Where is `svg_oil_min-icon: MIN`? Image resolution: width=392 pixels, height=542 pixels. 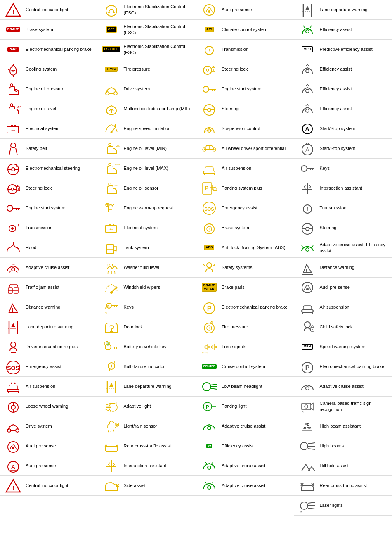
svg_oil_min-icon: MIN is located at coordinates (111, 149).